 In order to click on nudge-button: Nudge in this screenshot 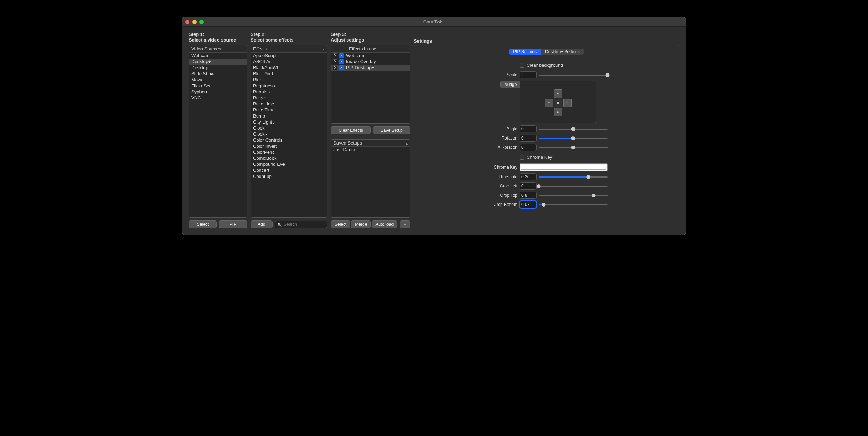, I will do `click(510, 85)`.